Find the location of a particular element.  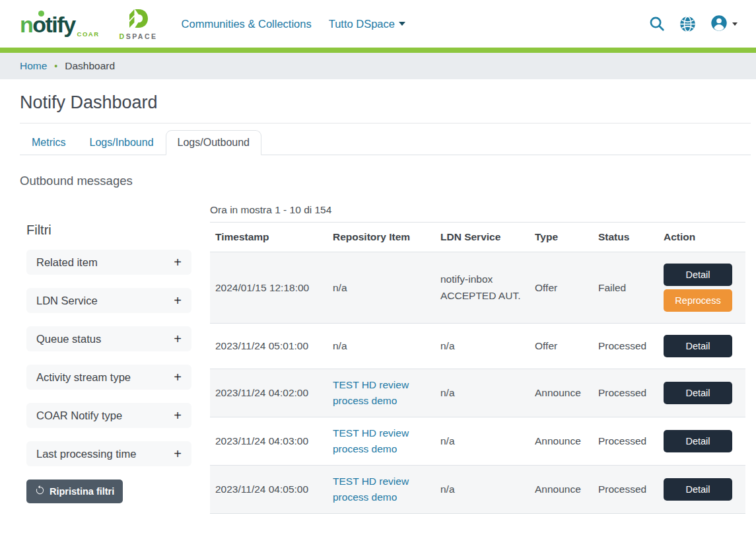

results-summary: Ora in mostra 1 - 10 di 154 is located at coordinates (478, 210).